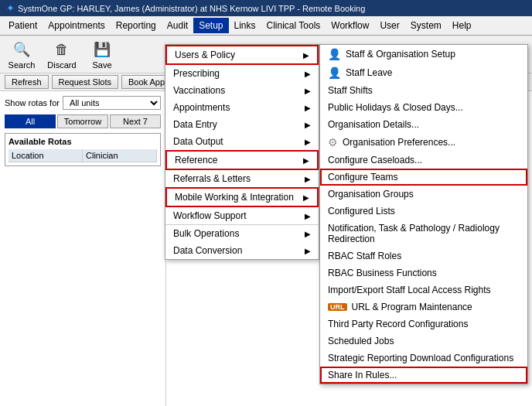 Image resolution: width=532 pixels, height=406 pixels. Describe the element at coordinates (136, 26) in the screenshot. I see `menu-reporting: Reporting` at that location.